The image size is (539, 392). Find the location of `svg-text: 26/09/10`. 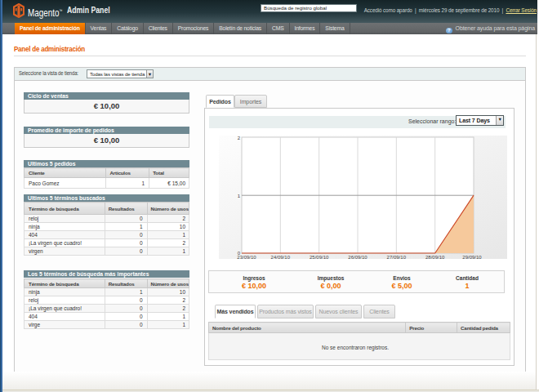

svg-text: 26/09/10 is located at coordinates (358, 257).